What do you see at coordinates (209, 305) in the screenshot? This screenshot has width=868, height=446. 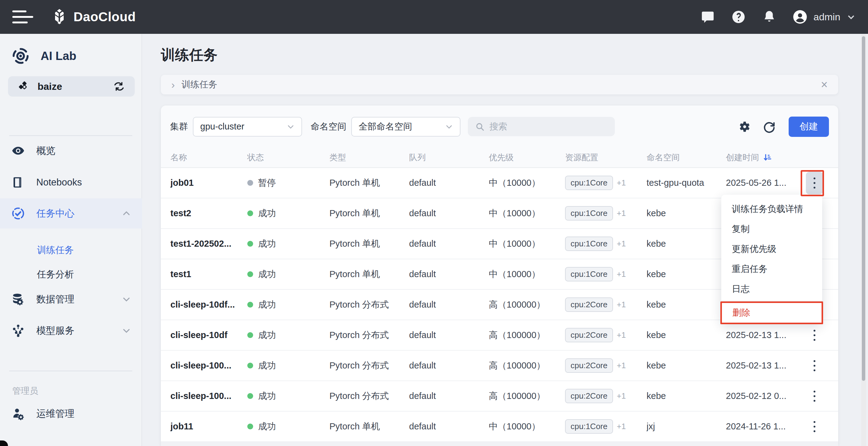 I see `job-name: cli-sleep-10df...` at bounding box center [209, 305].